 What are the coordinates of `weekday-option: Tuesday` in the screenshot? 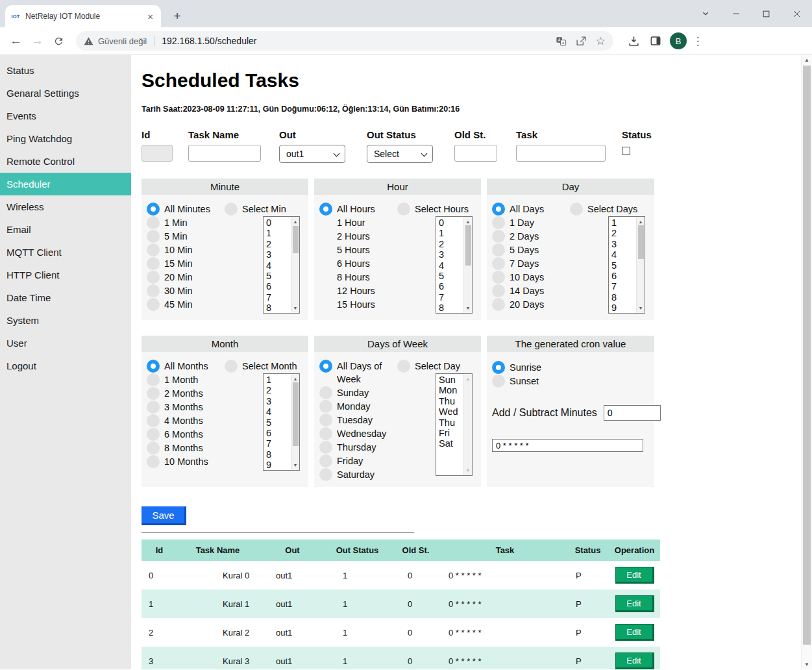 It's located at (358, 420).